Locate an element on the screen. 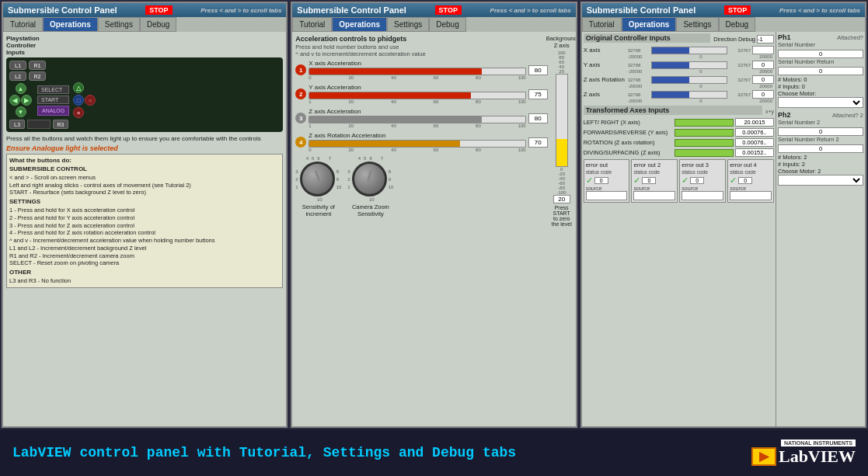 This screenshot has height=476, width=868. transform-row-2: FORWARDS/REVERSE (Y axis) is located at coordinates (679, 132).